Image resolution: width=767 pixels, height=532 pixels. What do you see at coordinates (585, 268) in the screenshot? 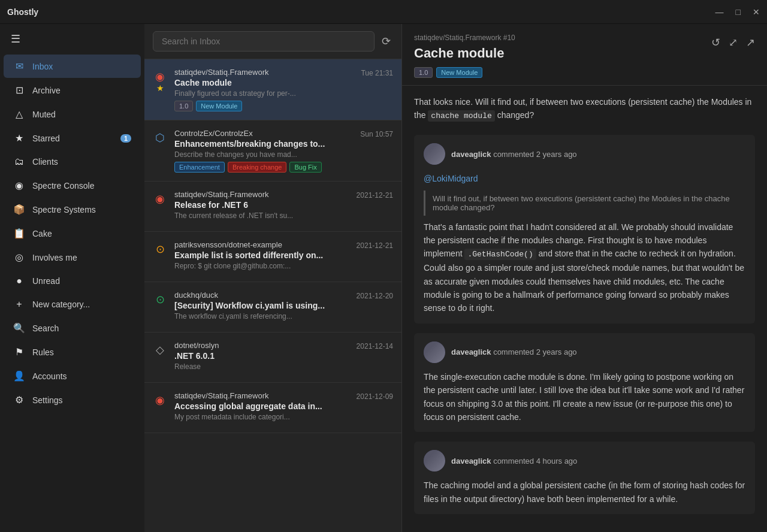
I see `comment-content: That's a fantastic point that I hadn't c…` at bounding box center [585, 268].